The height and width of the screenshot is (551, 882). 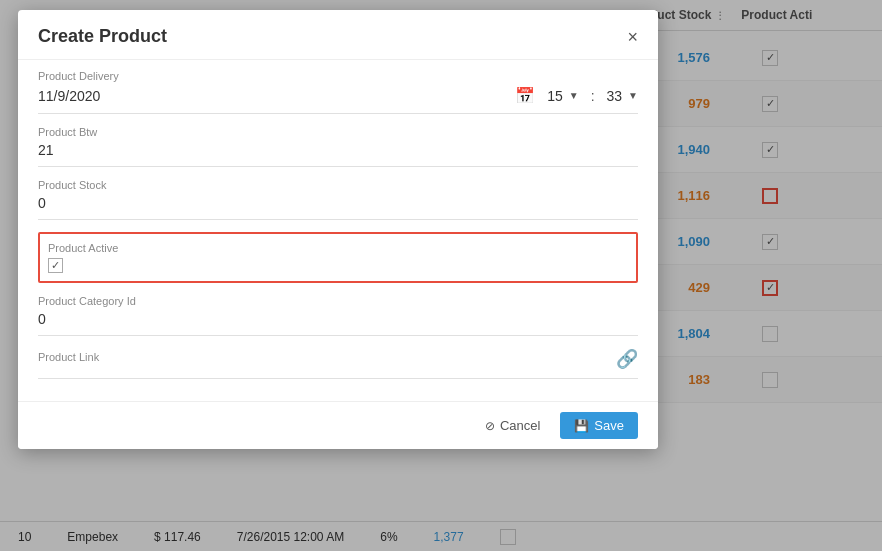 What do you see at coordinates (338, 96) in the screenshot?
I see `delivery-row: 11/9/2020 📅 15 ▼ : 33 ▼` at bounding box center [338, 96].